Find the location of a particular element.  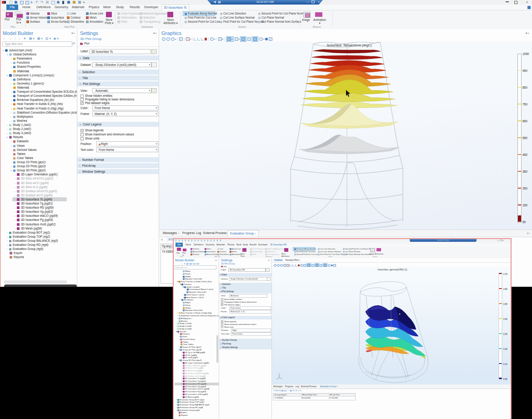

svg-text: 0.35 is located at coordinates (506, 334).